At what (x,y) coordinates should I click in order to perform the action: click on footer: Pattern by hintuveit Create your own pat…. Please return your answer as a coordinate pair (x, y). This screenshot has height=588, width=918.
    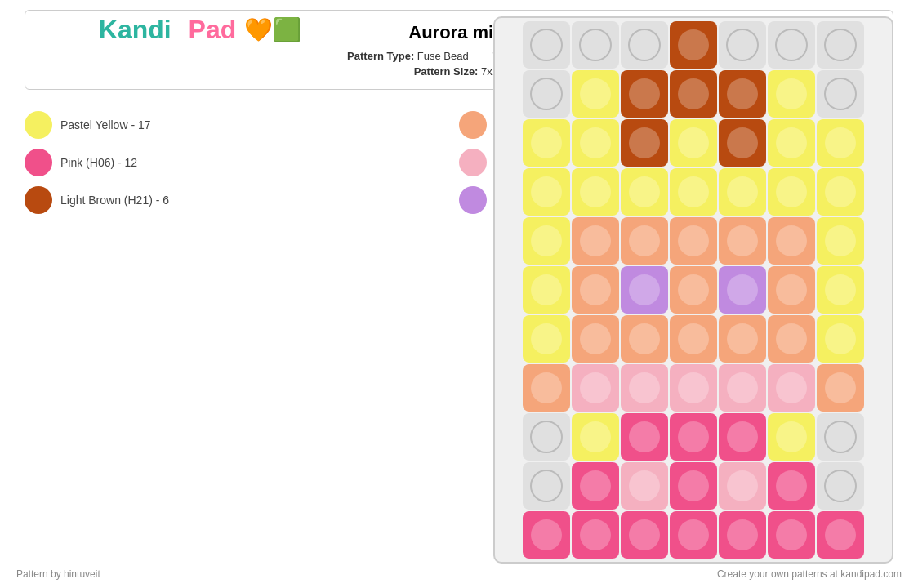
    Looking at the image, I should click on (459, 574).